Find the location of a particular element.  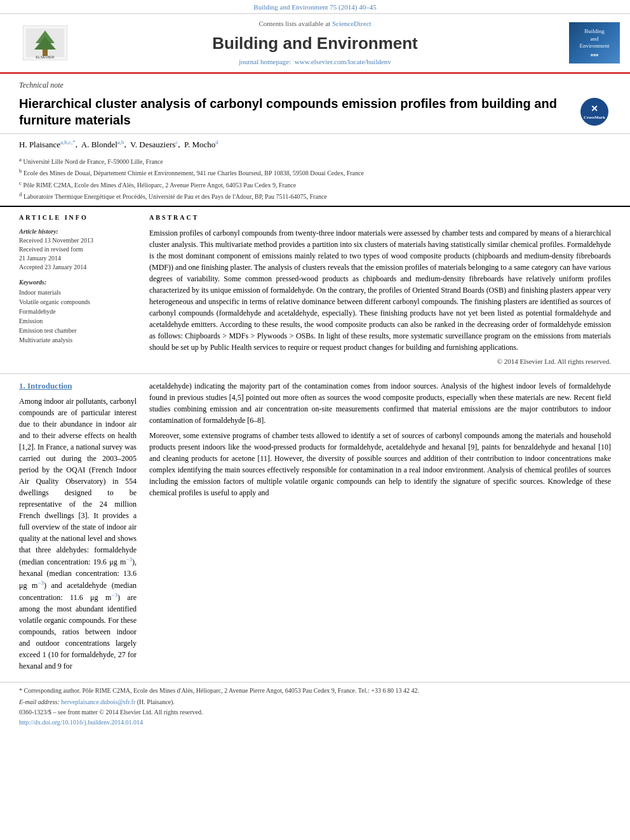

keywords-label: Keywords: is located at coordinates (77, 283).